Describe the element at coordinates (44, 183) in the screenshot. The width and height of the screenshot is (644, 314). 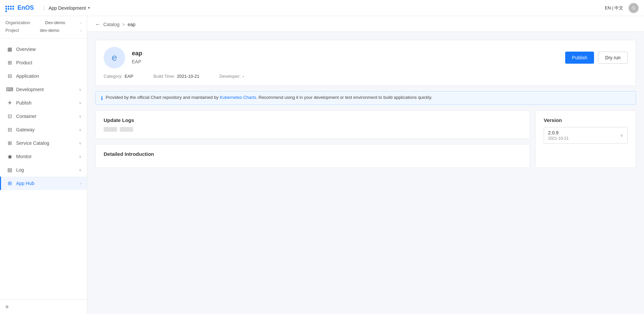
I see `sidebar-item-app-hub: ⊞ App Hub ›` at that location.